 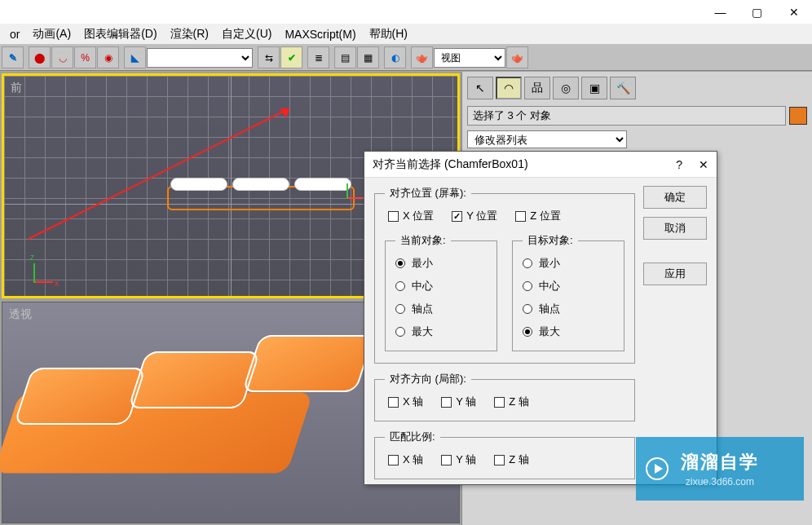 What do you see at coordinates (512, 460) in the screenshot?
I see `scale-z-checkbox: Z 轴` at bounding box center [512, 460].